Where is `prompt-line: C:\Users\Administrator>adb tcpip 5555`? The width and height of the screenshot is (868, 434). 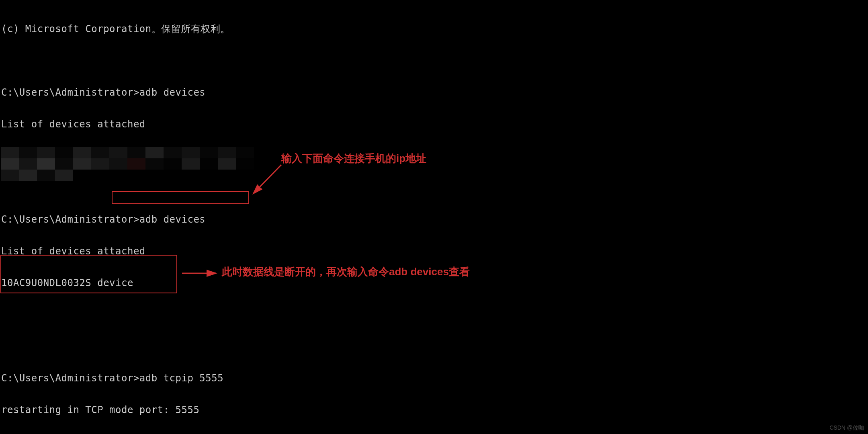
prompt-line: C:\Users\Administrator>adb tcpip 5555 is located at coordinates (434, 378).